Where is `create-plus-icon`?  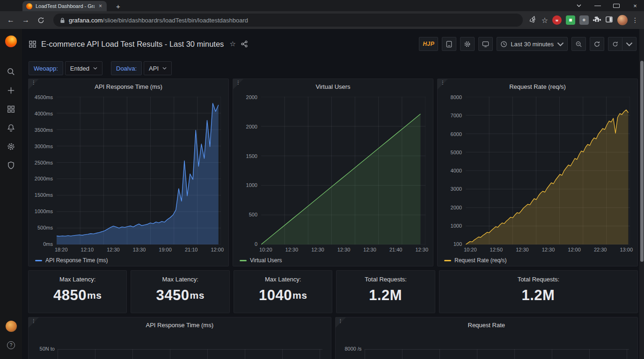
create-plus-icon is located at coordinates (11, 90).